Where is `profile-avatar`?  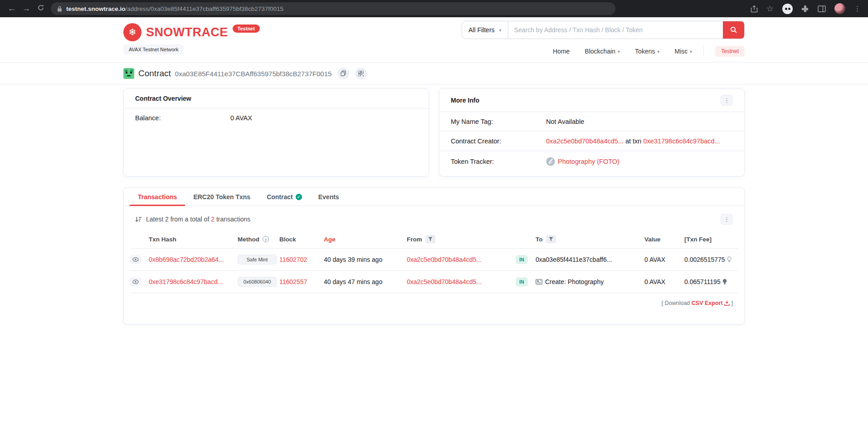
profile-avatar is located at coordinates (840, 9).